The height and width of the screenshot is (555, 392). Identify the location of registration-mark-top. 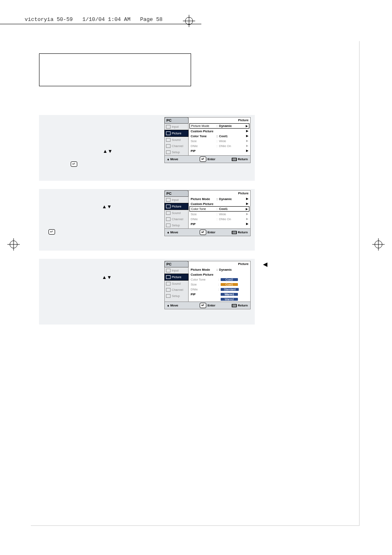
(189, 21).